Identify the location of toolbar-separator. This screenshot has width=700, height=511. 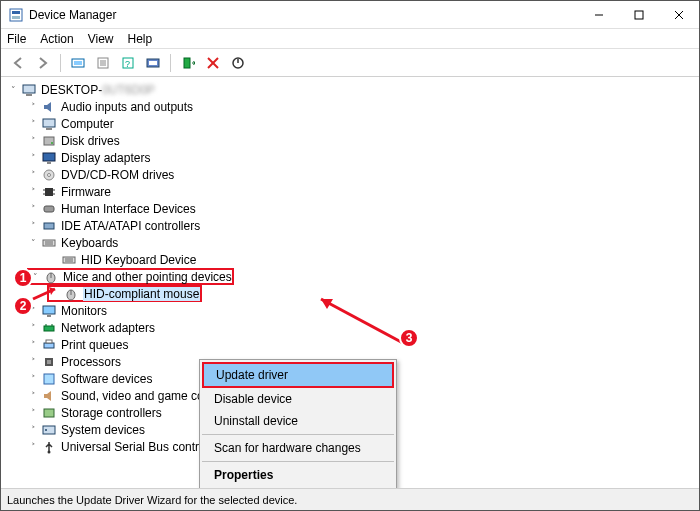
(170, 63).